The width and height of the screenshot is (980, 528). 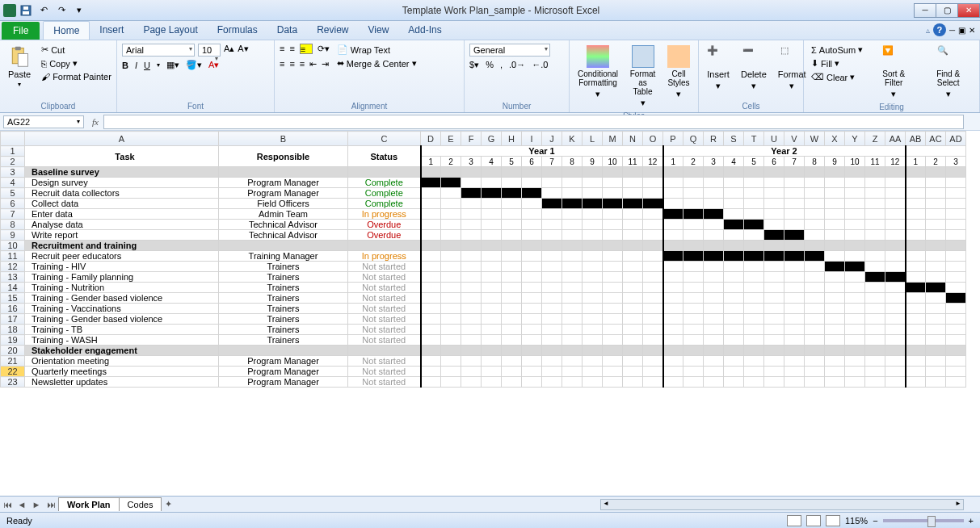 I want to click on grow-font-icon: A▴, so click(x=229, y=50).